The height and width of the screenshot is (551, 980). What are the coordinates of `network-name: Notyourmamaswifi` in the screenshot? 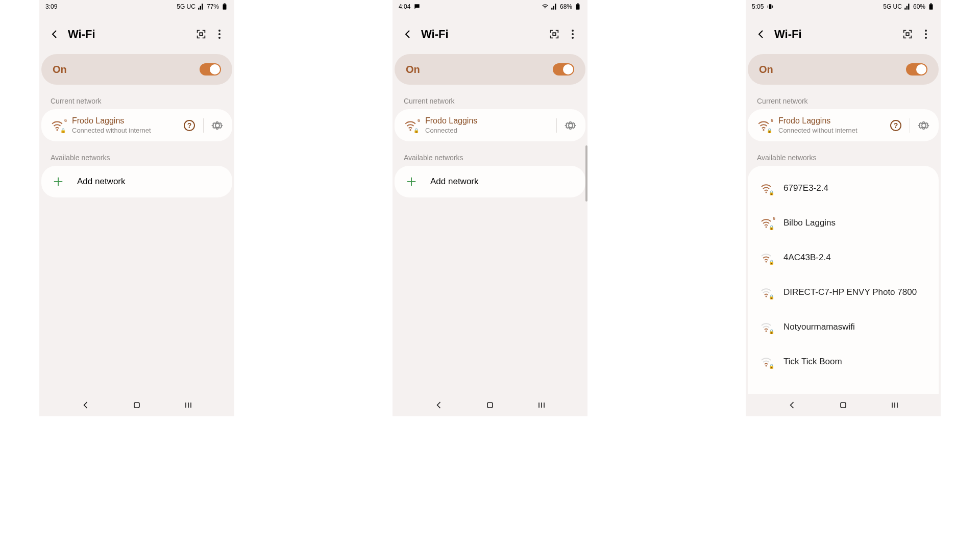 It's located at (819, 327).